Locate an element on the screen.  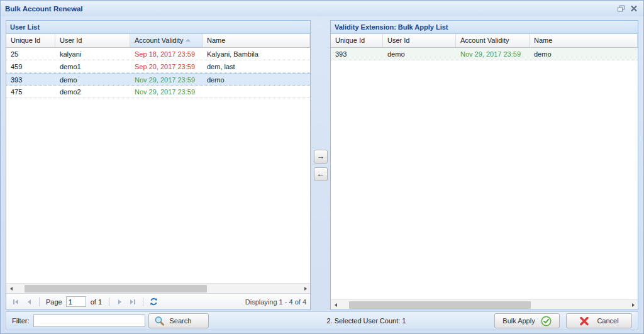
page-count-label: of 1 is located at coordinates (96, 302).